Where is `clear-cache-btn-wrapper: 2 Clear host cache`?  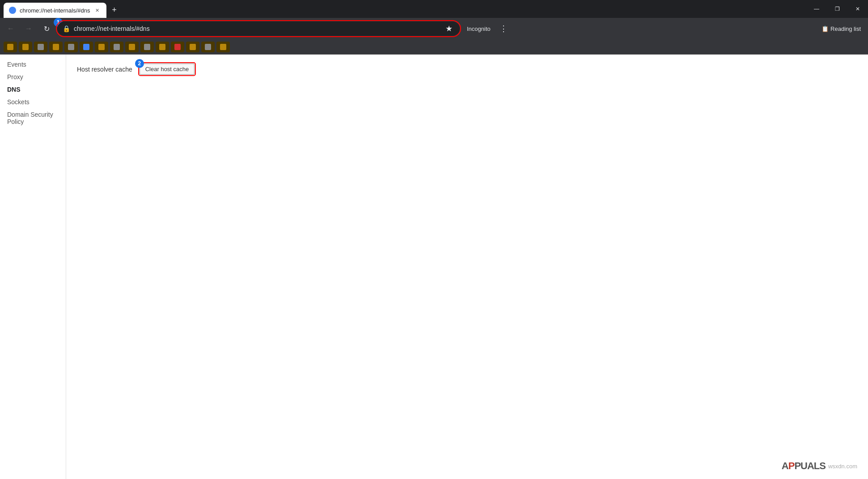 clear-cache-btn-wrapper: 2 Clear host cache is located at coordinates (167, 69).